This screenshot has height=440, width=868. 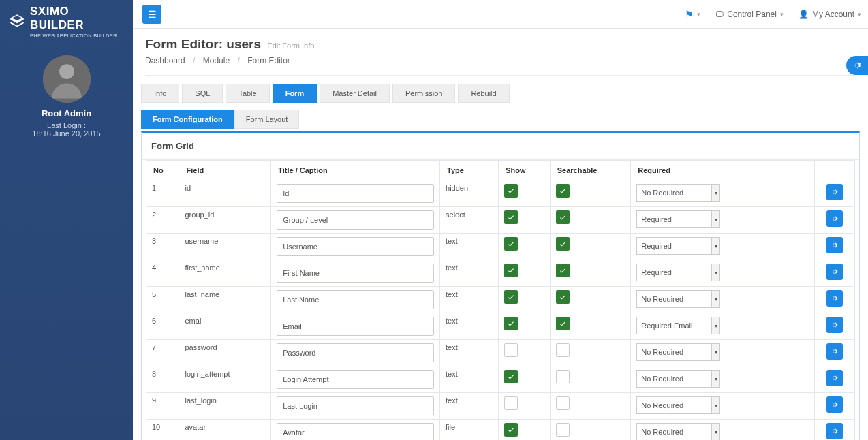 What do you see at coordinates (165, 61) in the screenshot?
I see `breadcrumb-dashboard: Dashboard` at bounding box center [165, 61].